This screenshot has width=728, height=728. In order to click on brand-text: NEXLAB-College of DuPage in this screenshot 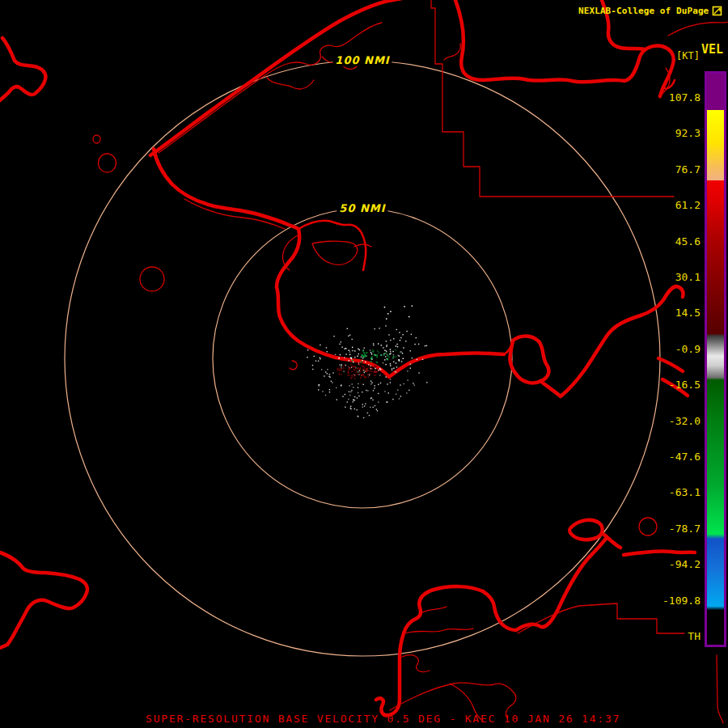, I will do `click(644, 11)`.